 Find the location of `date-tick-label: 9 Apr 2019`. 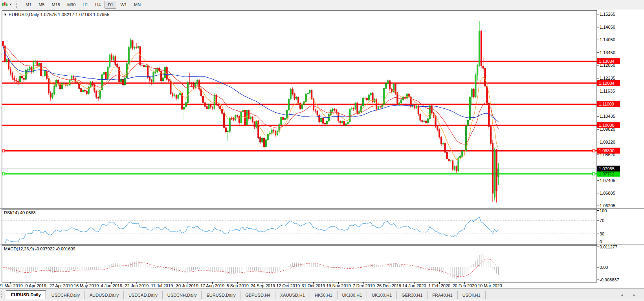

date-tick-label: 9 Apr 2019 is located at coordinates (36, 286).